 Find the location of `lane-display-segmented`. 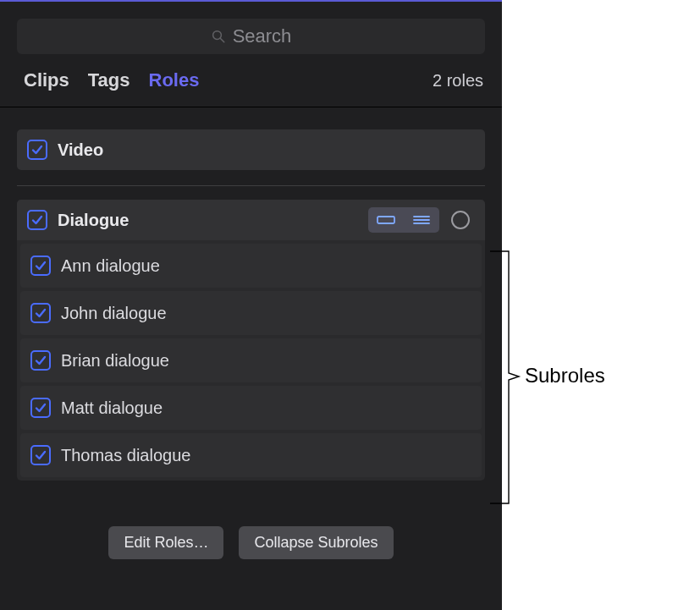

lane-display-segmented is located at coordinates (404, 220).